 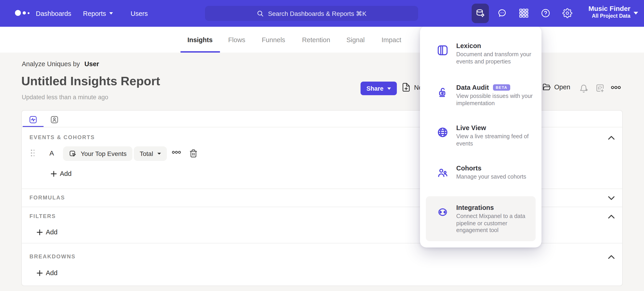 What do you see at coordinates (73, 154) in the screenshot?
I see `event-click-icon` at bounding box center [73, 154].